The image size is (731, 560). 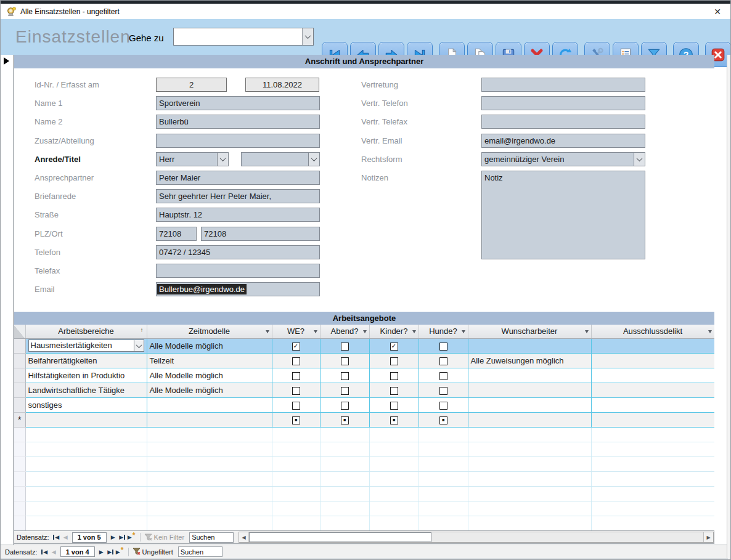 What do you see at coordinates (529, 331) in the screenshot?
I see `column-header-wunscharbeiter: Wunscharbeiter` at bounding box center [529, 331].